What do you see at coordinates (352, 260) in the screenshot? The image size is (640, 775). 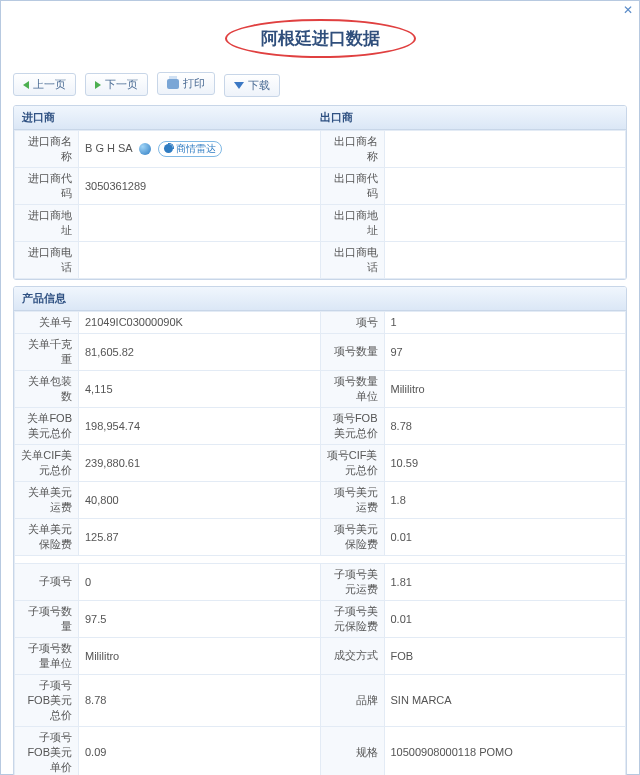 I see `exp-tel-lbl: 出口商电话` at bounding box center [352, 260].